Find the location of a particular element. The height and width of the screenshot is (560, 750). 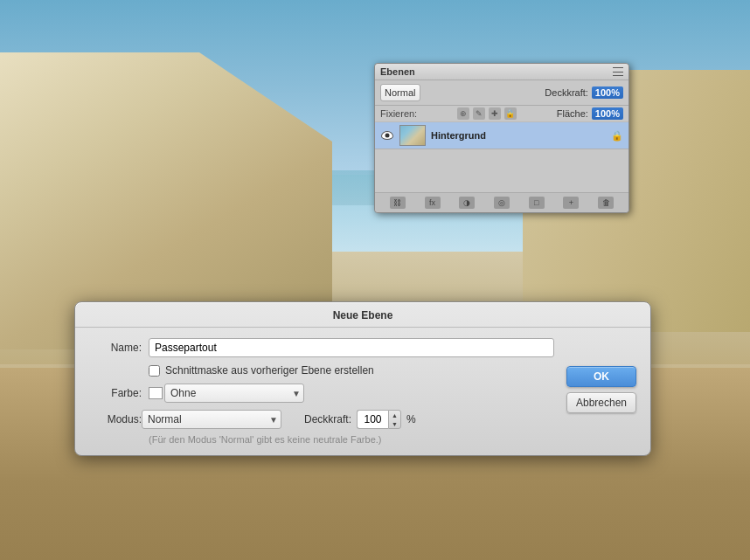

opacity-section: Deckkraft: ▲ ▼ % is located at coordinates (358, 419).